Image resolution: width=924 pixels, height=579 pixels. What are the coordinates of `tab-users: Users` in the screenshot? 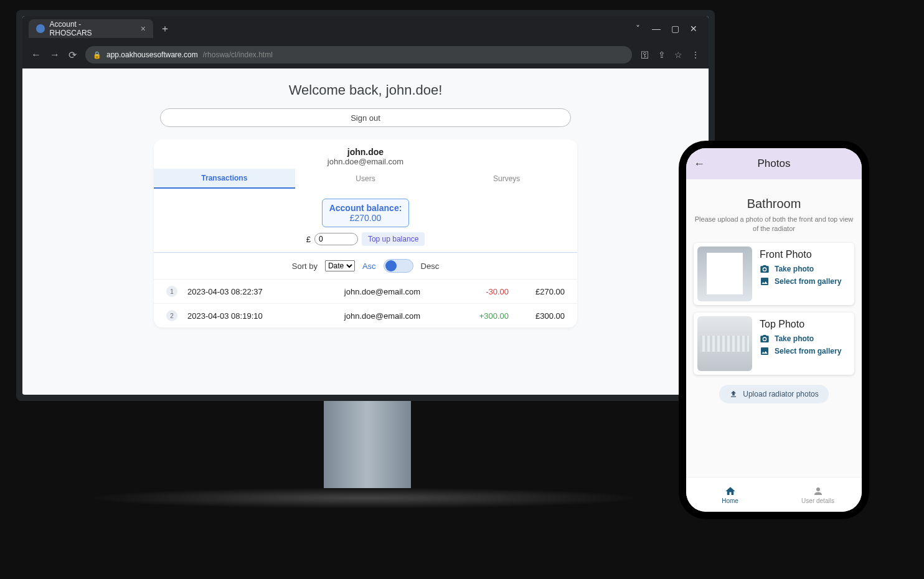 It's located at (366, 179).